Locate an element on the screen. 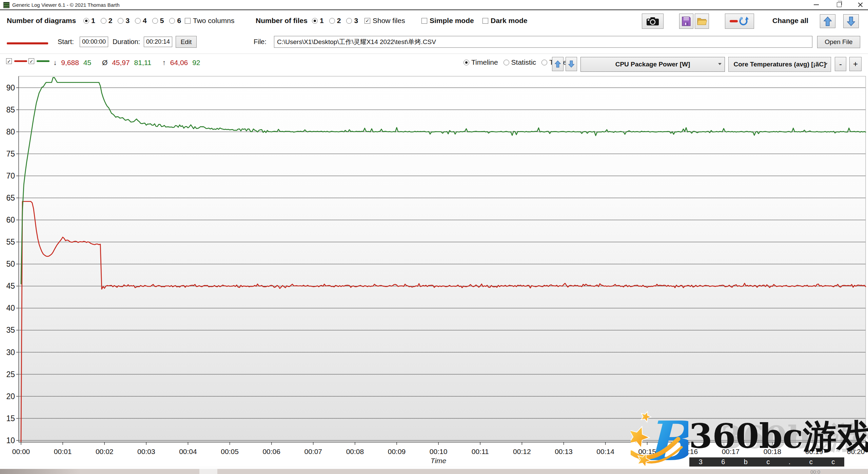 Image resolution: width=868 pixels, height=474 pixels. open-folder-button is located at coordinates (702, 21).